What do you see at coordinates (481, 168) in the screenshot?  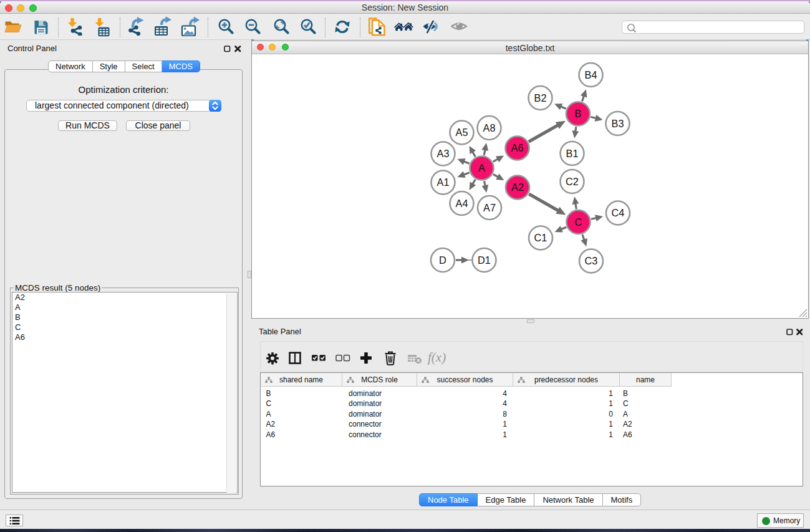 I see `svg-text: A` at bounding box center [481, 168].